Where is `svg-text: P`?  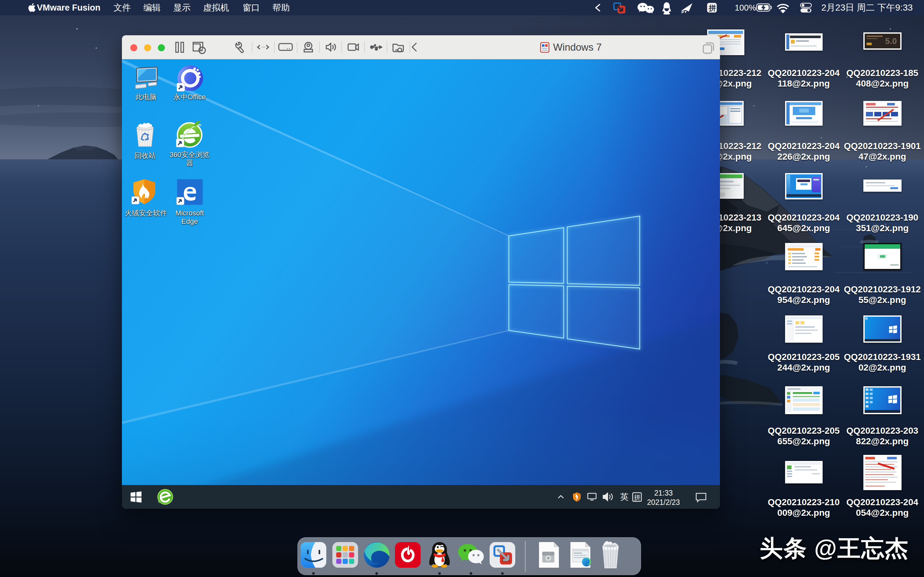 svg-text: P is located at coordinates (683, 12).